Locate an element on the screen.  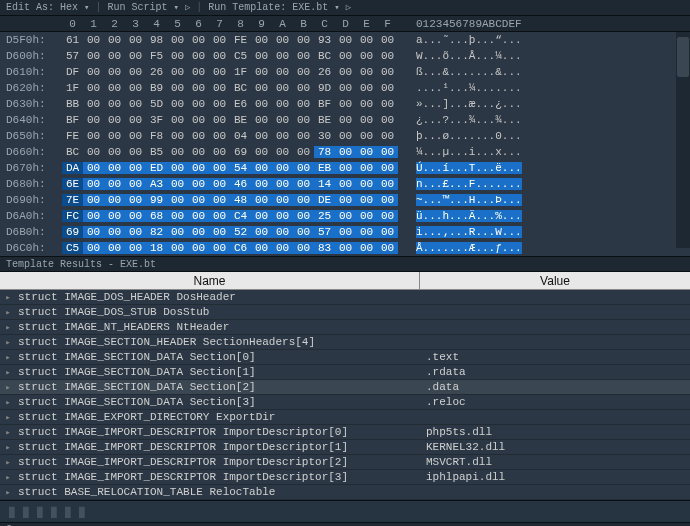
hex-row: D5F0h:6100000098000000FE00000093000000a.… is located at coordinates (345, 40).